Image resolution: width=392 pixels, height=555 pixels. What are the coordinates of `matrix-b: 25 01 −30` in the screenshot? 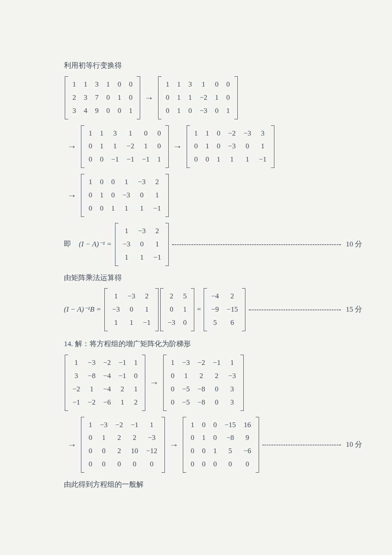 It's located at (177, 309).